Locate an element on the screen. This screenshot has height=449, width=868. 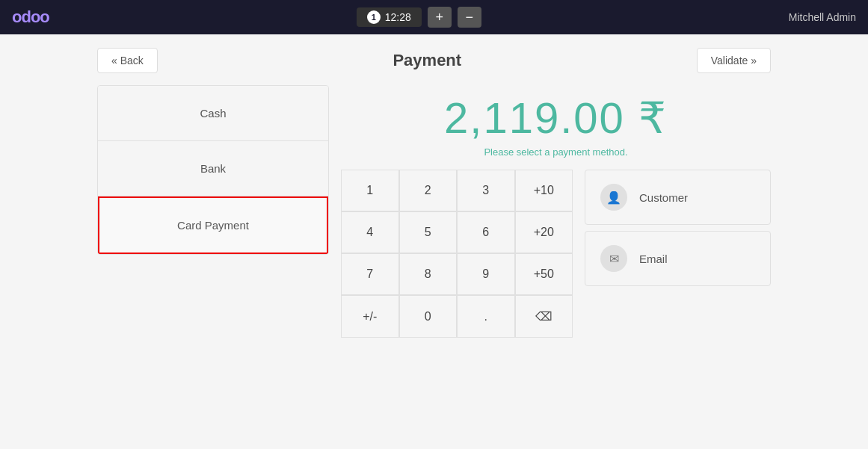
minus-button: − is located at coordinates (470, 17).